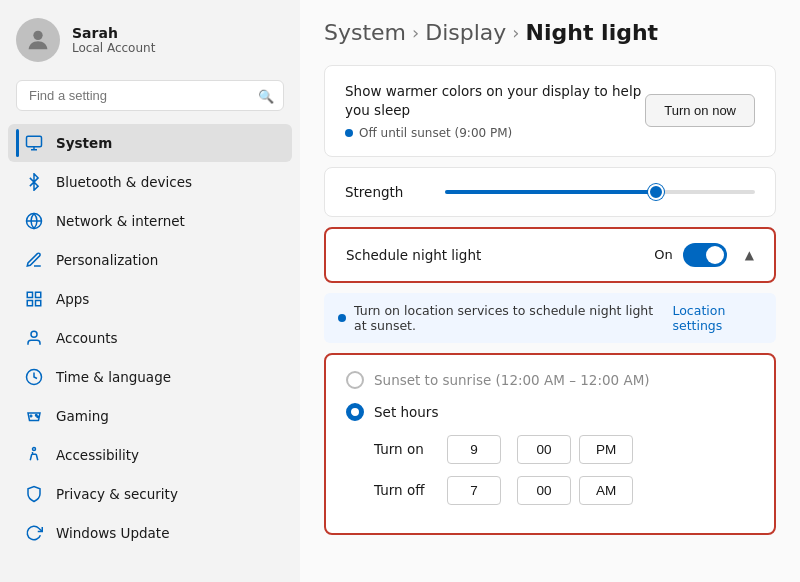 Image resolution: width=800 pixels, height=582 pixels. I want to click on windows-update-icon, so click(34, 533).